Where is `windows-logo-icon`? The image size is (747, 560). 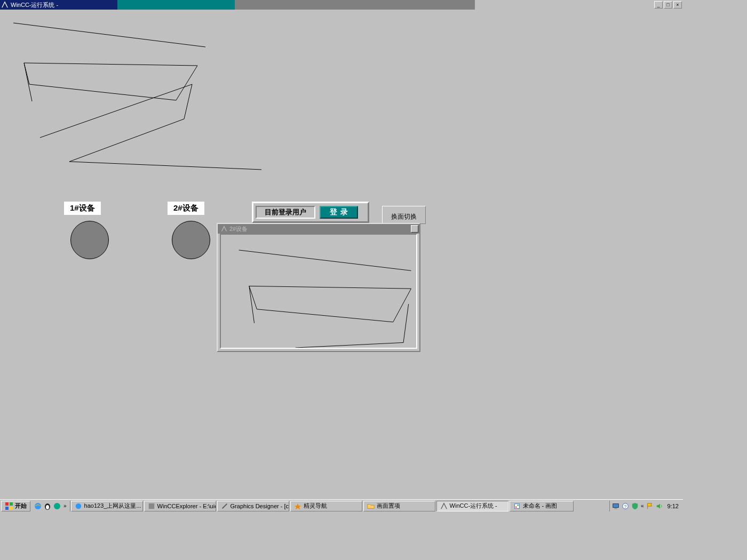 windows-logo-icon is located at coordinates (9, 506).